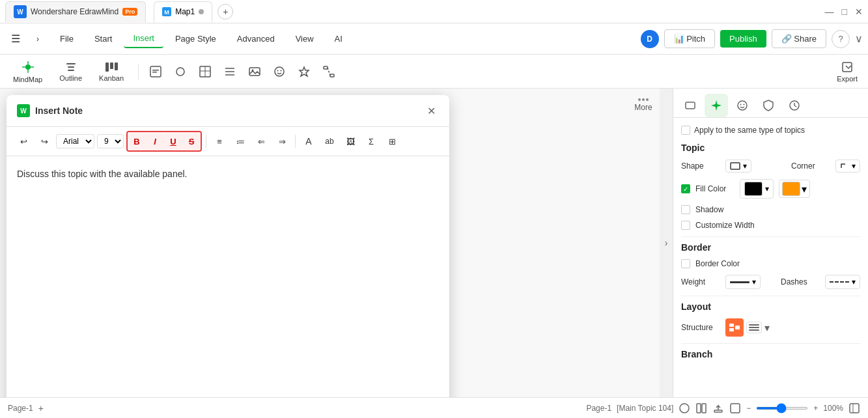  I want to click on minimize-button: —, so click(830, 12).